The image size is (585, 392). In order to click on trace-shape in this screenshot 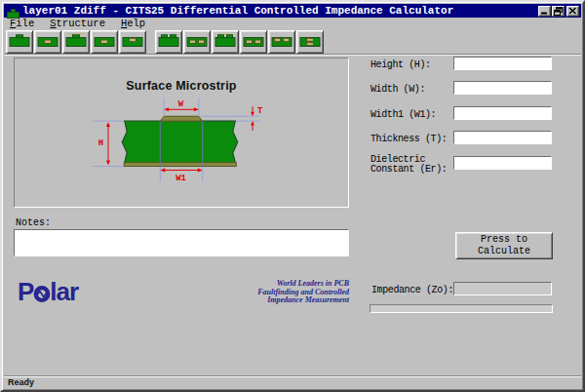, I will do `click(181, 119)`.